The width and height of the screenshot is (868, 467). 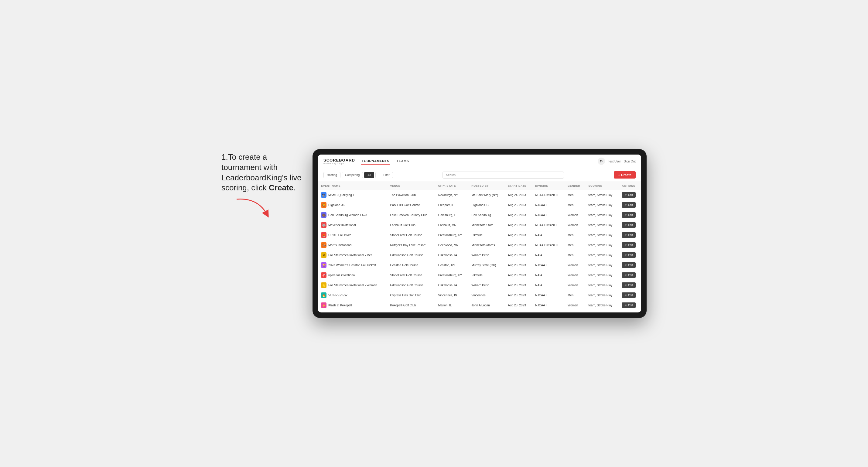 What do you see at coordinates (411, 215) in the screenshot?
I see `venue-cell: Lake Bracken Country Club` at bounding box center [411, 215].